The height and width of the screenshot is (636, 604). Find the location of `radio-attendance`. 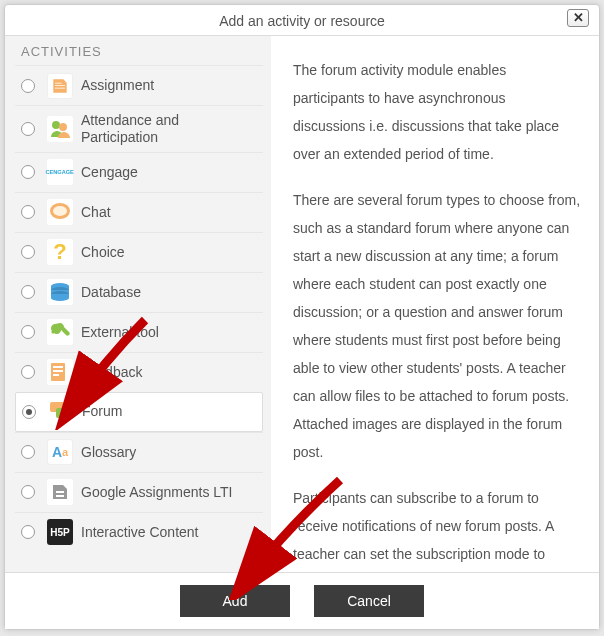

radio-attendance is located at coordinates (28, 129).